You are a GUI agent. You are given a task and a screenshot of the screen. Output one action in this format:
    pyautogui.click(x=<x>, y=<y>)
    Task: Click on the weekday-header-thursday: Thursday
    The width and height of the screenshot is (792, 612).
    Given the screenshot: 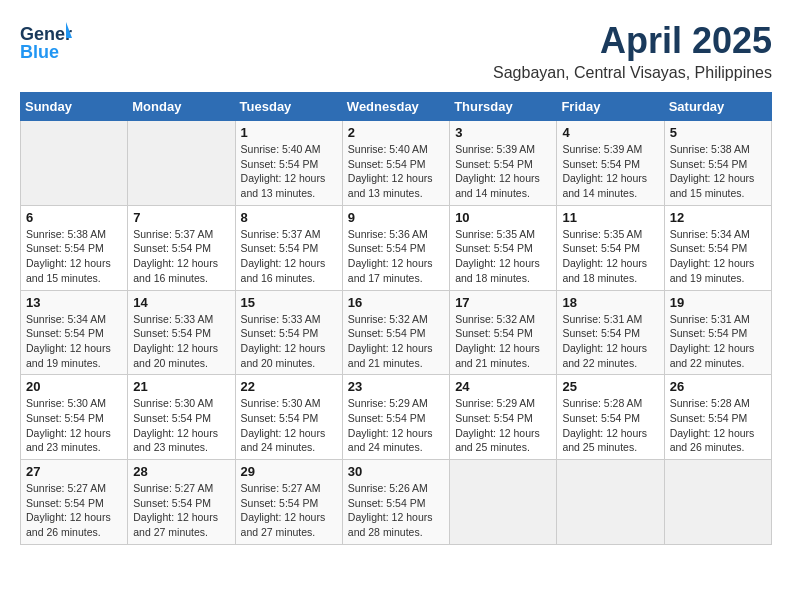 What is the action you would take?
    pyautogui.click(x=504, y=107)
    